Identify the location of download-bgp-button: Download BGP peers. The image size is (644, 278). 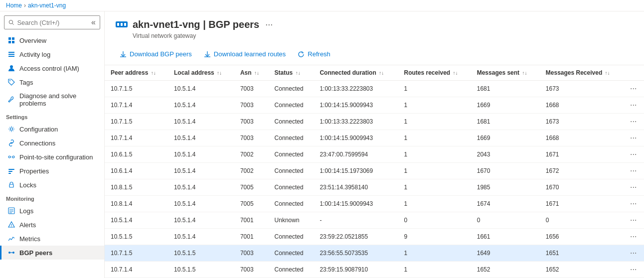
(156, 54).